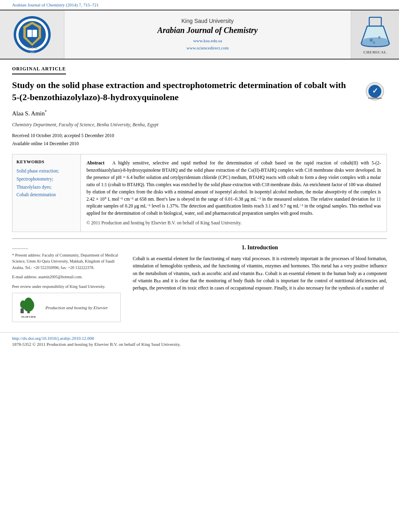  What do you see at coordinates (39, 70) in the screenshot?
I see `section-label: ORIGINAL ARTICLE` at bounding box center [39, 70].